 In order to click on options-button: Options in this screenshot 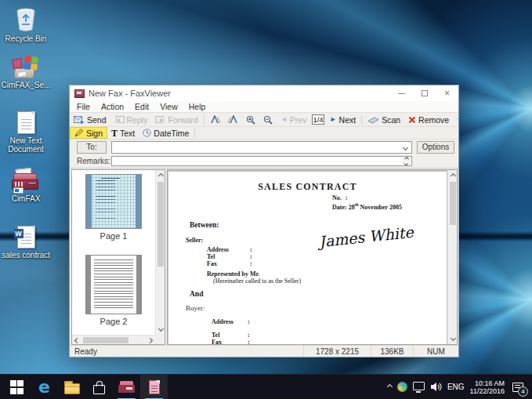, I will do `click(436, 147)`.